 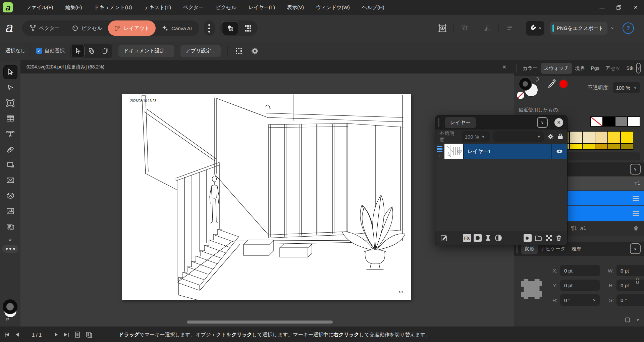 I want to click on menu-pixel: ピクセル, so click(x=226, y=7).